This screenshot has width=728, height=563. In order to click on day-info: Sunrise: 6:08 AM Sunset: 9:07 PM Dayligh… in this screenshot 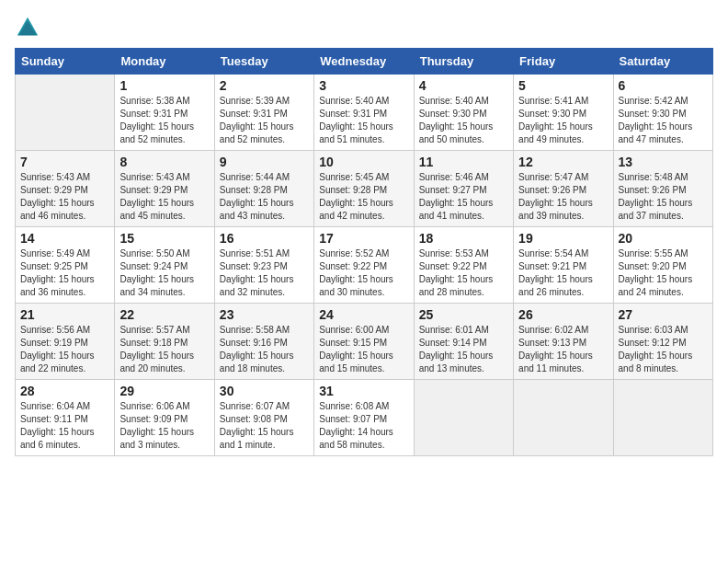, I will do `click(364, 426)`.